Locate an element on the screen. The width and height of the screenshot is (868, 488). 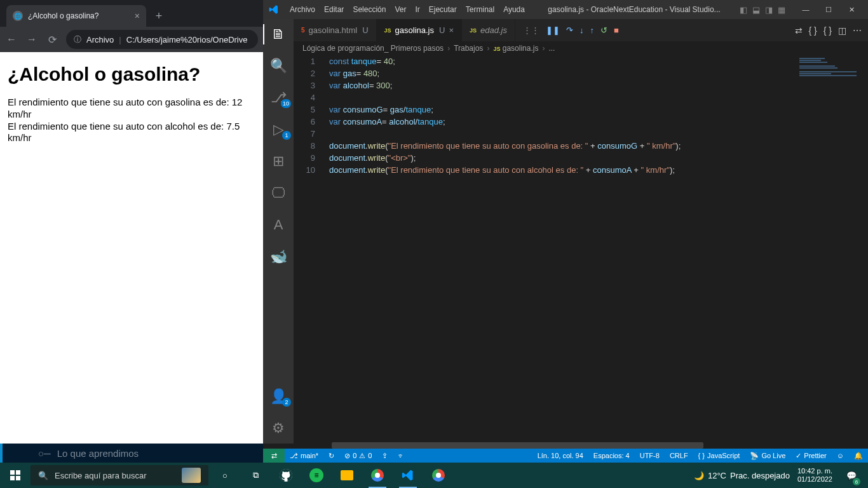
remote-indicator: ⇄ is located at coordinates (274, 456).